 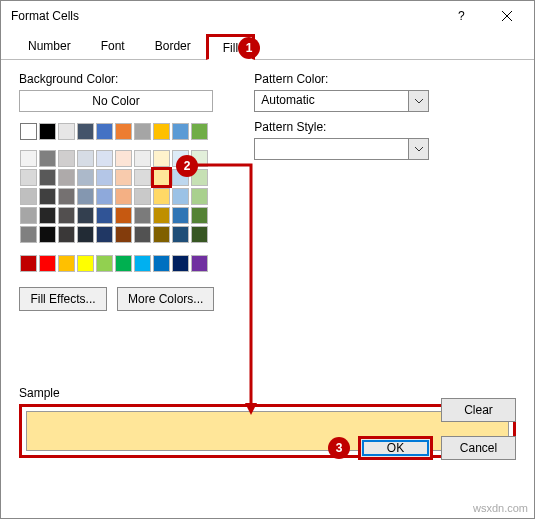 What do you see at coordinates (396, 448) in the screenshot?
I see `ok-button: OK` at bounding box center [396, 448].